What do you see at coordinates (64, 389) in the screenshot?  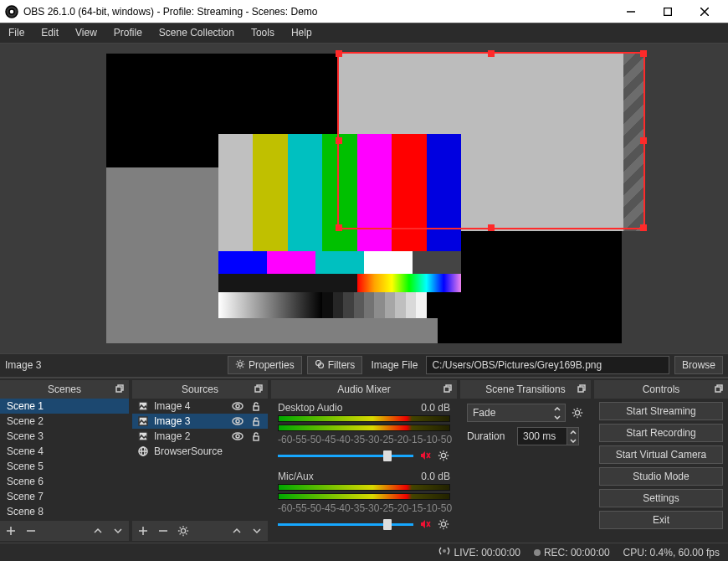 I see `scenes-title: Scenes` at bounding box center [64, 389].